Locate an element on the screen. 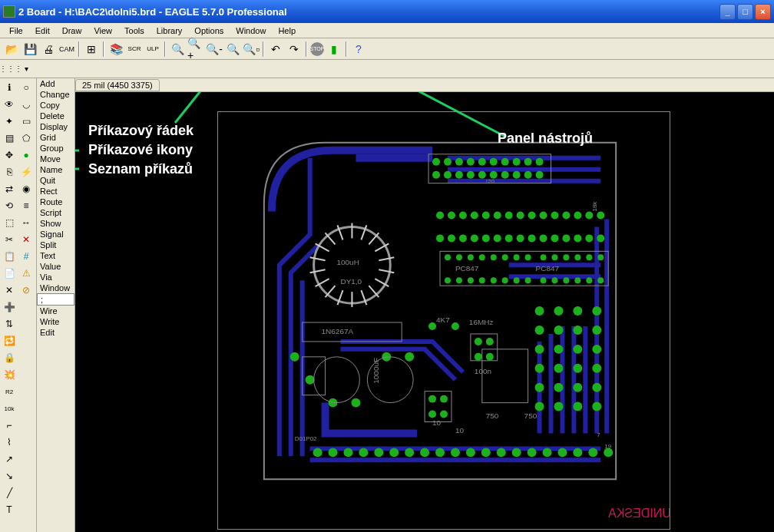 The image size is (774, 532). zoom-redraw-icon: 🔍 is located at coordinates (233, 49).